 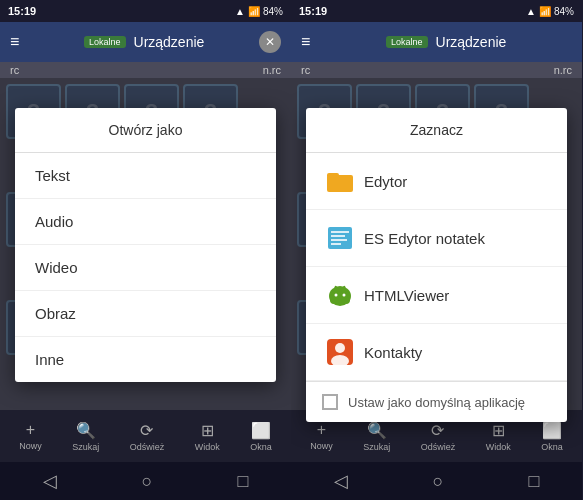 What do you see at coordinates (472, 42) in the screenshot?
I see `app-bar-title-2: Urządzenie` at bounding box center [472, 42].